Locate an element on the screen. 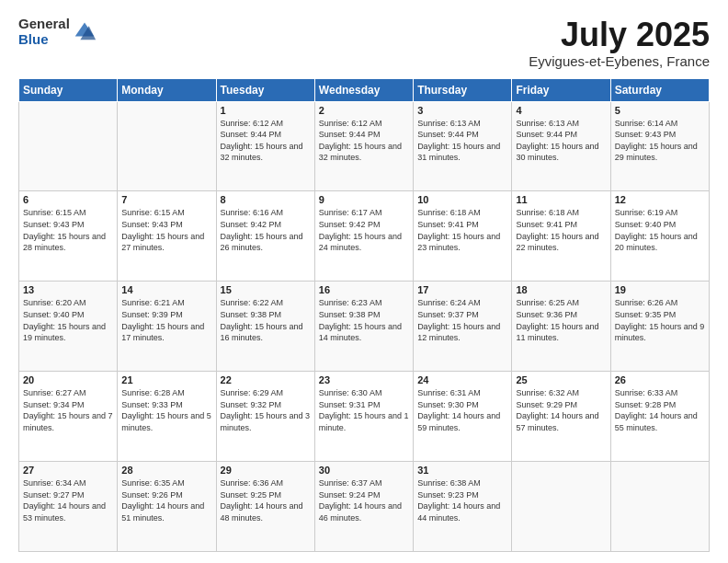  day-info: Sunrise: 6:25 AM Sunset: 9:36 PM Dayligh… is located at coordinates (561, 320).